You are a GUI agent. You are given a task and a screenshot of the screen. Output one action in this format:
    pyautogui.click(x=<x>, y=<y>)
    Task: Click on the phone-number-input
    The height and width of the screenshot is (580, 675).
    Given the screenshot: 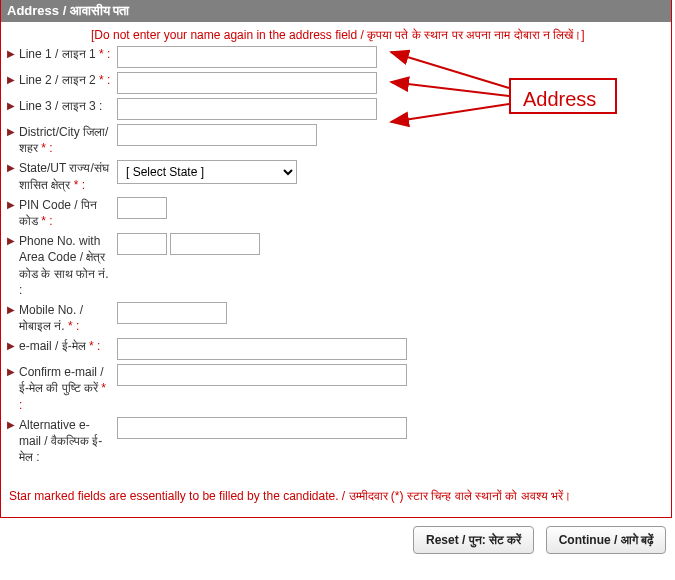 What is the action you would take?
    pyautogui.click(x=215, y=244)
    